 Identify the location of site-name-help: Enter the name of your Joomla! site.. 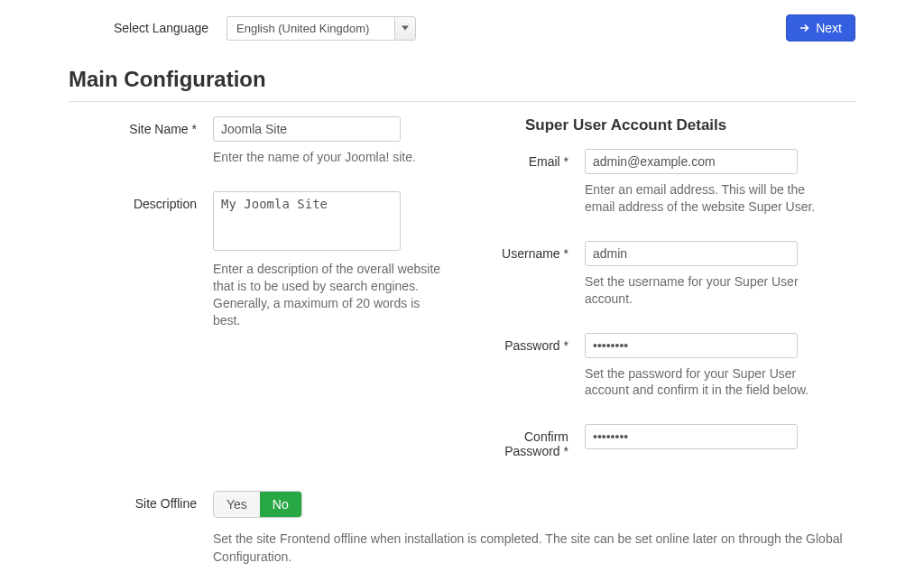
(328, 157).